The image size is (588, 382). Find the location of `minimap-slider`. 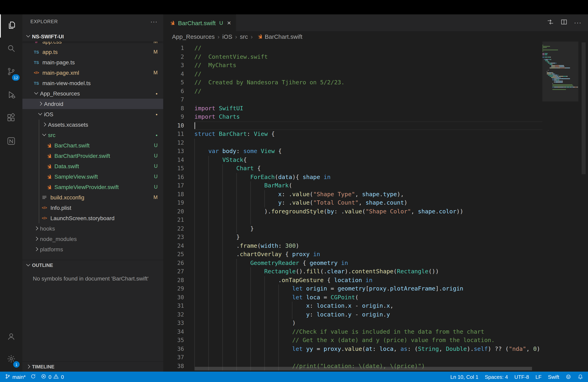

minimap-slider is located at coordinates (560, 72).